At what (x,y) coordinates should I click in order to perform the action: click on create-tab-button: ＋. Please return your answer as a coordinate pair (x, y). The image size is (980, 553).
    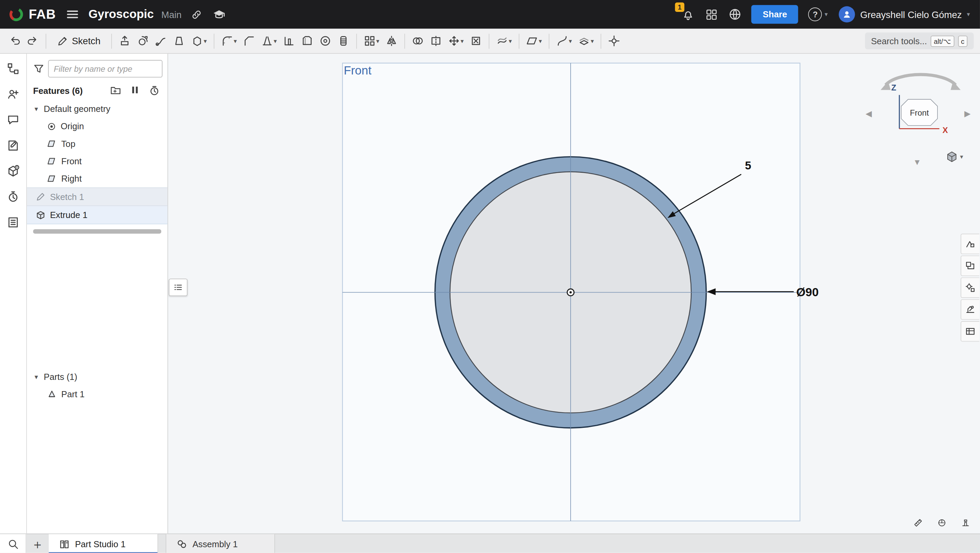
    Looking at the image, I should click on (37, 544).